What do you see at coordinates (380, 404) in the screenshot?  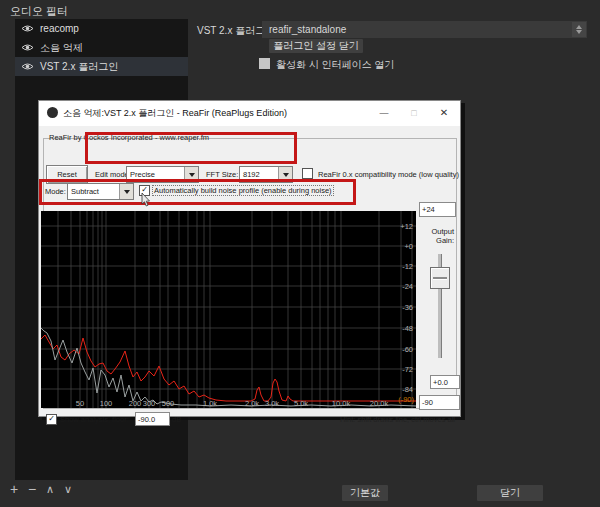 I see `svg-text: 20.0k` at bounding box center [380, 404].